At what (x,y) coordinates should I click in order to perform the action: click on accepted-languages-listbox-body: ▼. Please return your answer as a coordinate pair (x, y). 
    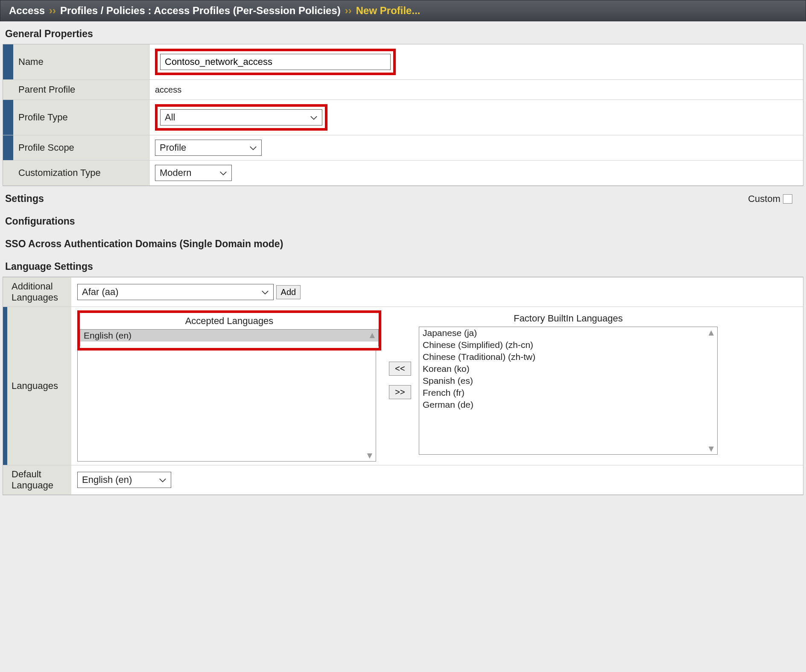
    Looking at the image, I should click on (227, 406).